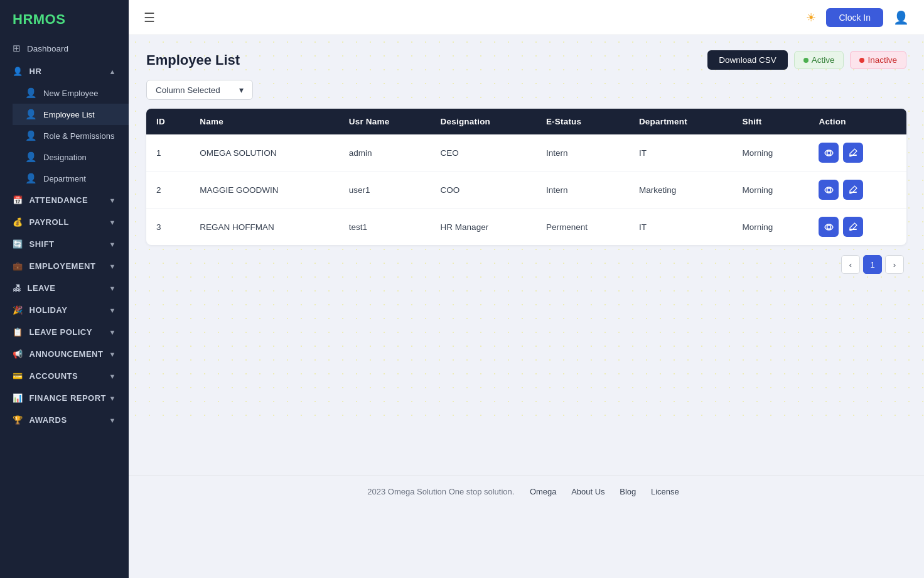 Image resolution: width=924 pixels, height=578 pixels. What do you see at coordinates (385, 122) in the screenshot?
I see `col-header-username: Usr Name` at bounding box center [385, 122].